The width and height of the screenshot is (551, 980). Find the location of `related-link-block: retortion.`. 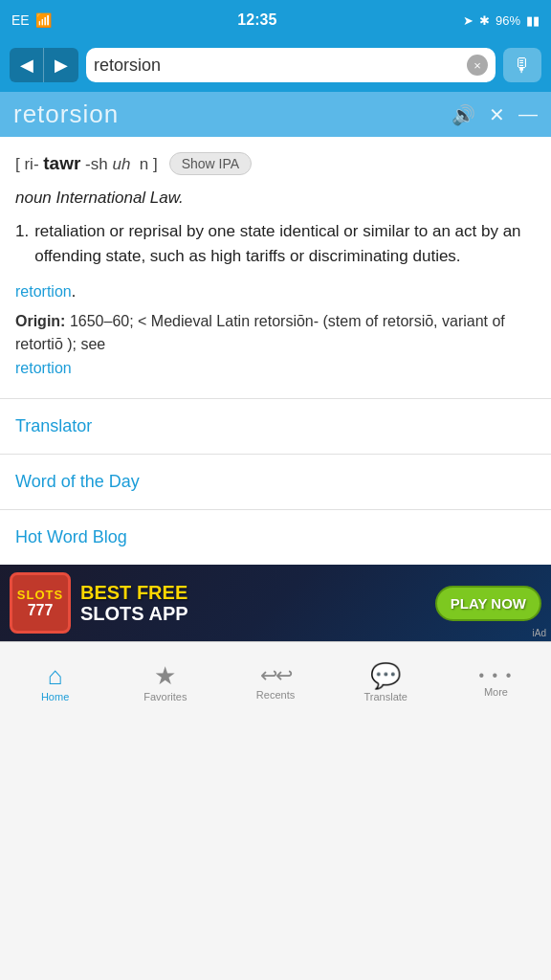

related-link-block: retortion. is located at coordinates (276, 292).